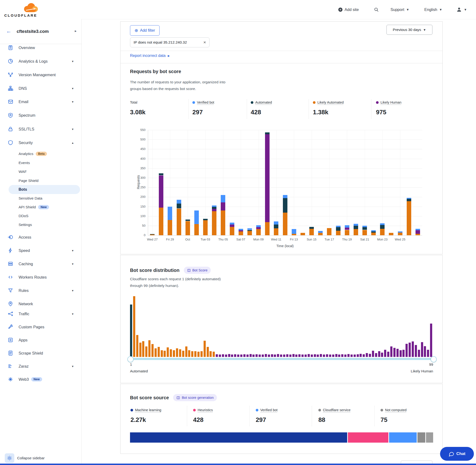  I want to click on sidebar-item-custom-pages: Custom Pages, so click(41, 327).